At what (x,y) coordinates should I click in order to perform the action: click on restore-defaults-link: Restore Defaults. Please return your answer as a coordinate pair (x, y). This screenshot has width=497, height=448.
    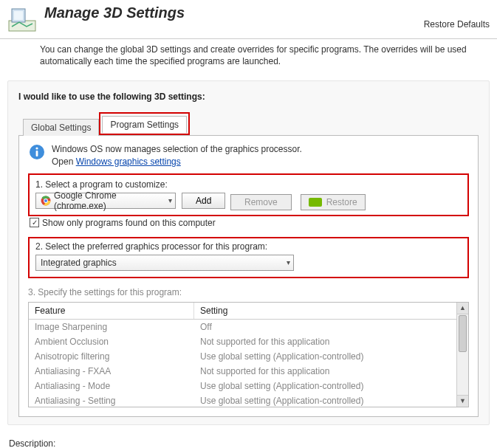
    Looking at the image, I should click on (456, 24).